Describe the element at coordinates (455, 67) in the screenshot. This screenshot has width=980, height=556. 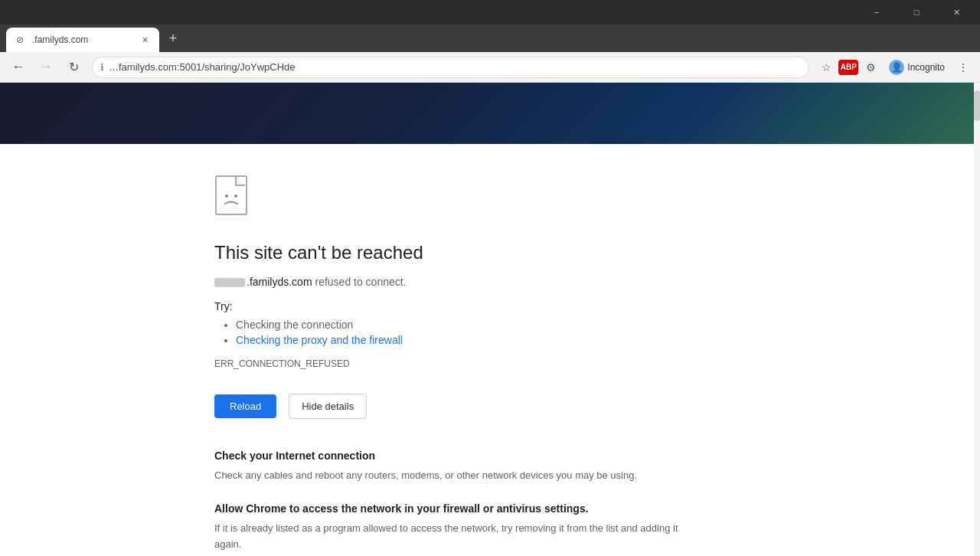
I see `address-text: …familyds.com:5001/sharing/JoYwpCHde` at that location.